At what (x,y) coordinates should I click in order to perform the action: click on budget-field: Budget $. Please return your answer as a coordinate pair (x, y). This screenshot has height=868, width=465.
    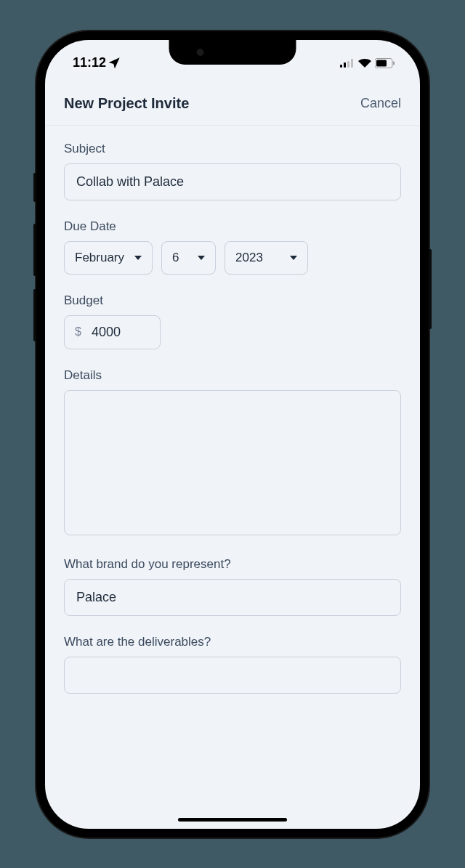
    Looking at the image, I should click on (232, 321).